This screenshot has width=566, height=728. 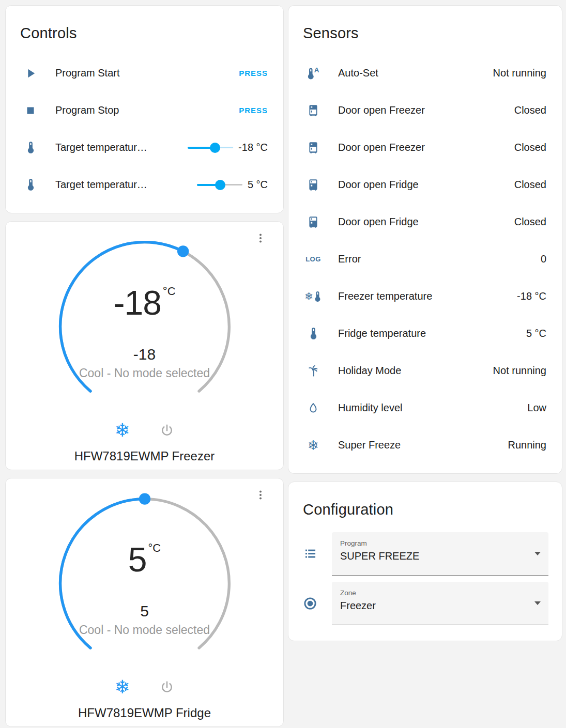 I want to click on device-name: HFW7819EWMP Freezer, so click(x=145, y=456).